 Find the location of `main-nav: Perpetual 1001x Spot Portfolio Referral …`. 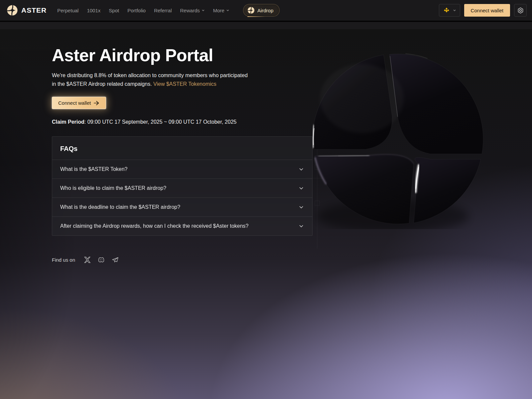

main-nav: Perpetual 1001x Spot Portfolio Referral … is located at coordinates (168, 10).